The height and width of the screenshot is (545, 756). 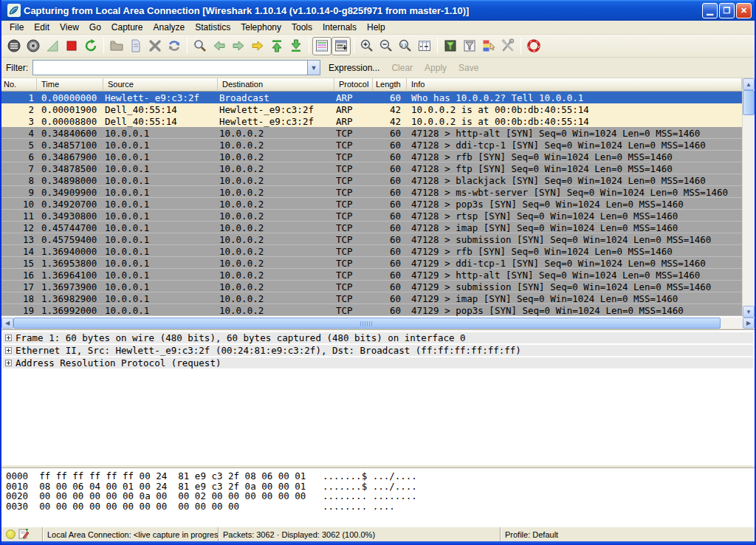 I want to click on packet-row-18: 181.3698290010.0.0.110.0.0.2TCP6047129 >…, so click(x=372, y=298).